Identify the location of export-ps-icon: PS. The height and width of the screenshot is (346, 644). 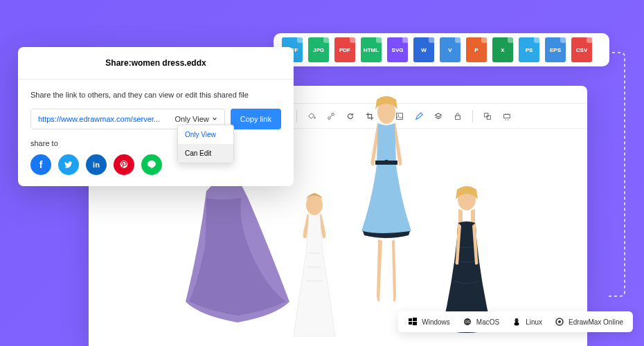
(529, 50).